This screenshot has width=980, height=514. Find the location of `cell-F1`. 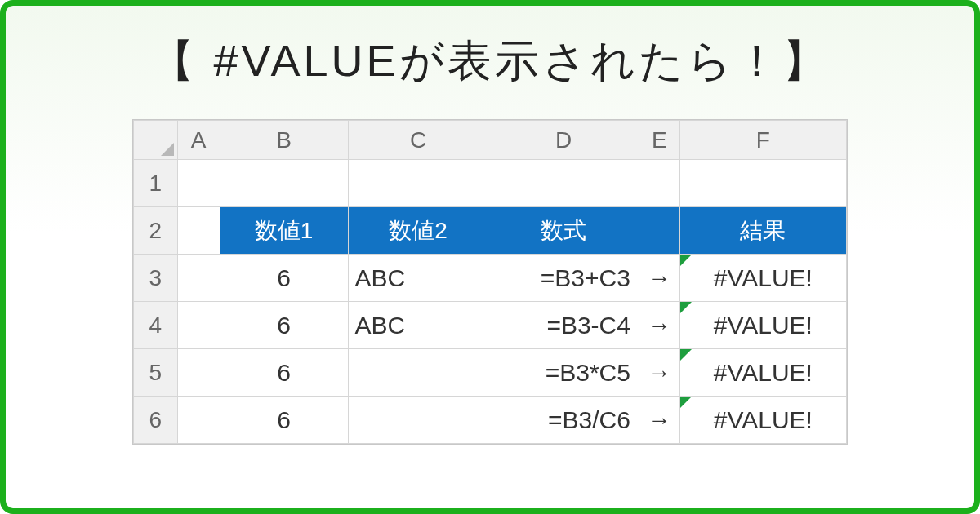

cell-F1 is located at coordinates (763, 184).